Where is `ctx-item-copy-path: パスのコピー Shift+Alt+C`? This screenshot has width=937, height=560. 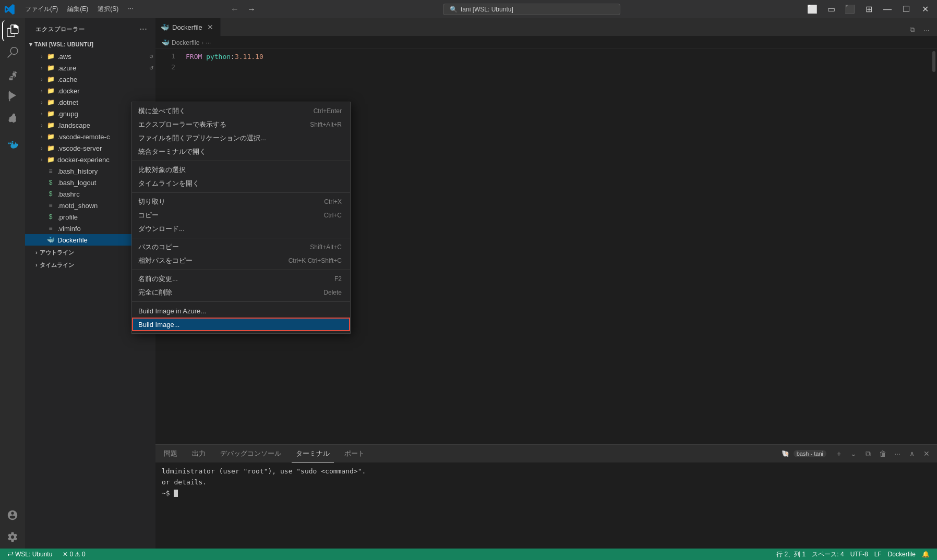
ctx-item-copy-path: パスのコピー Shift+Alt+C is located at coordinates (241, 247).